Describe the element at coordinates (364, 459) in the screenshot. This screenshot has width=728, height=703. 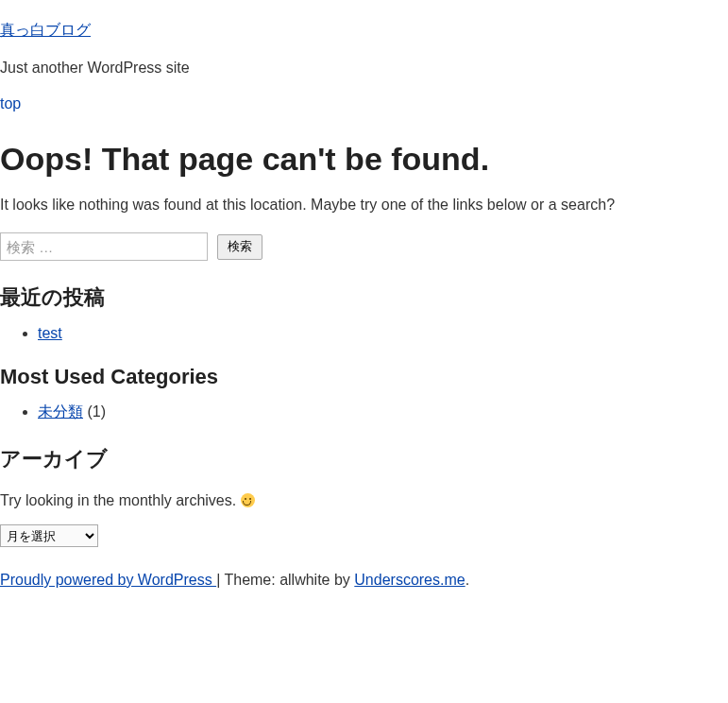
I see `archives-heading: アーカイブ` at that location.